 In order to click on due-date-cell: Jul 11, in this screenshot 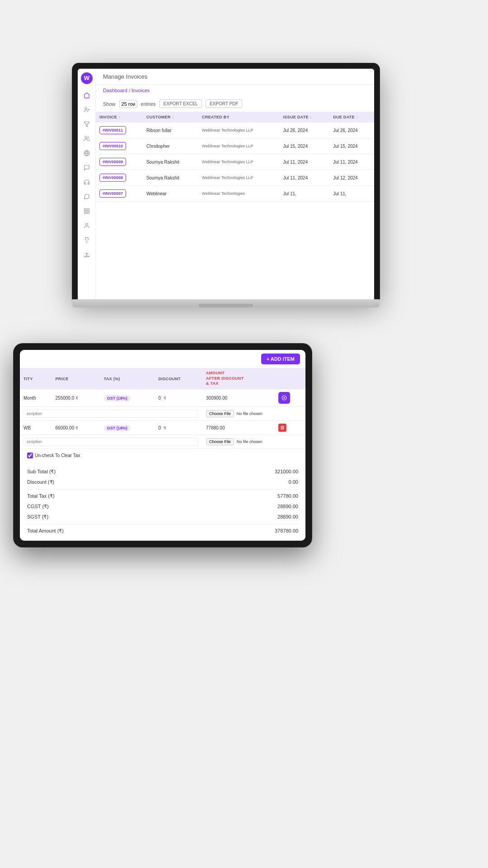, I will do `click(352, 193)`.